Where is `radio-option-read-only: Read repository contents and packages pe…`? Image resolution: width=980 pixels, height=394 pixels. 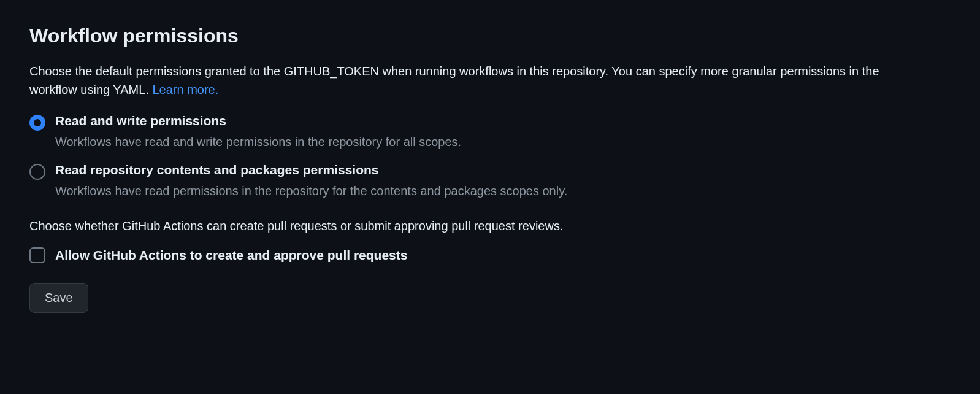
radio-option-read-only: Read repository contents and packages pe… is located at coordinates (490, 181).